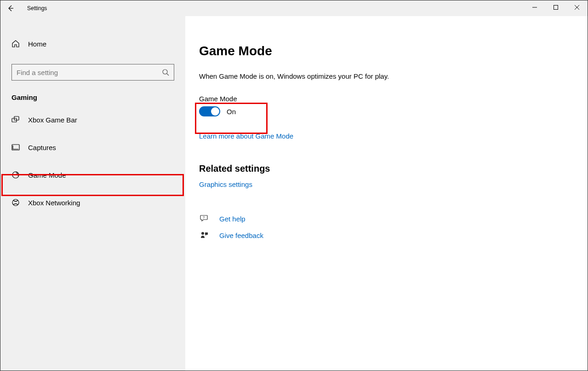  I want to click on get-help-row: ? Get help, so click(394, 219).